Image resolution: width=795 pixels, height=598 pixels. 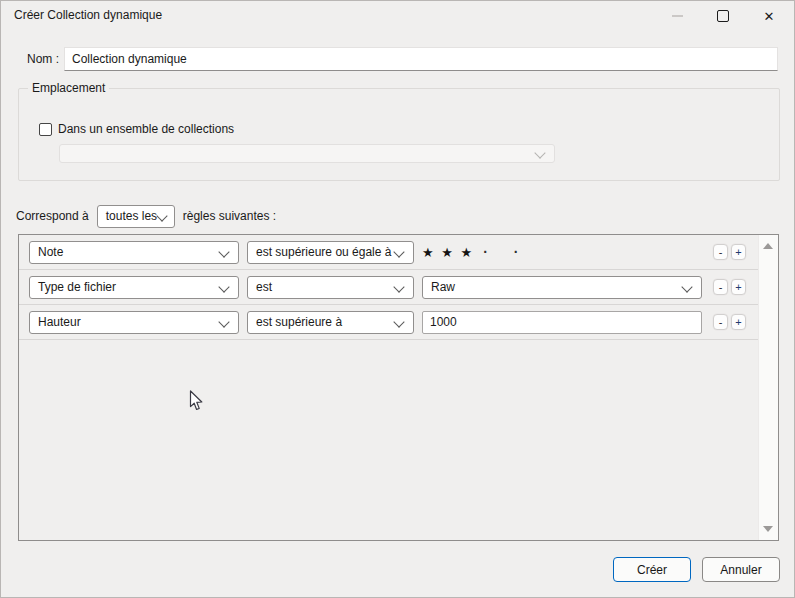 I want to click on name-input, so click(x=421, y=59).